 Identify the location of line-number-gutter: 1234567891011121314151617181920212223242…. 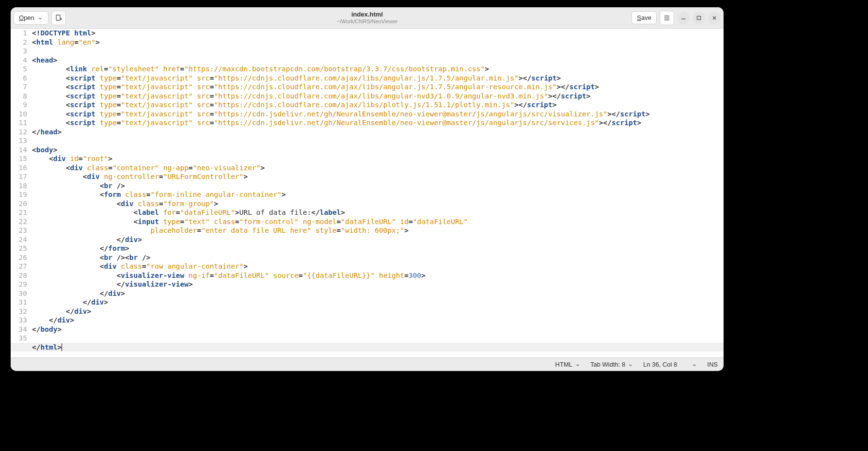
(20, 190).